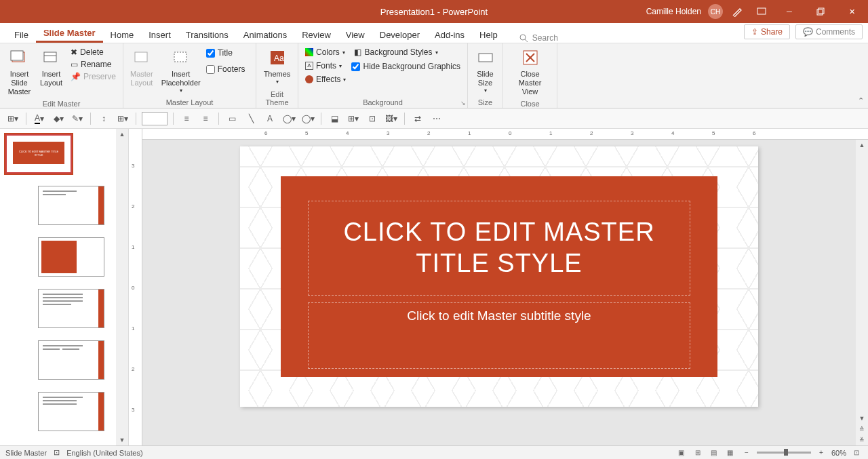  I want to click on rectangle-shape-button: ▭, so click(232, 119).